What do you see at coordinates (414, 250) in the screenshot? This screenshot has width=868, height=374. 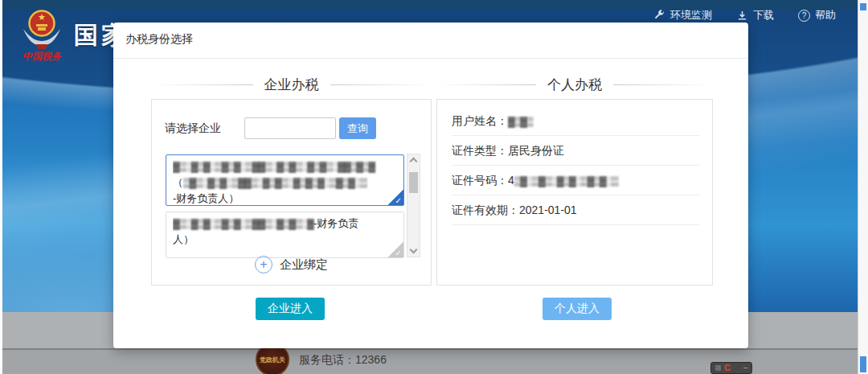 I see `scroll-down-icon` at bounding box center [414, 250].